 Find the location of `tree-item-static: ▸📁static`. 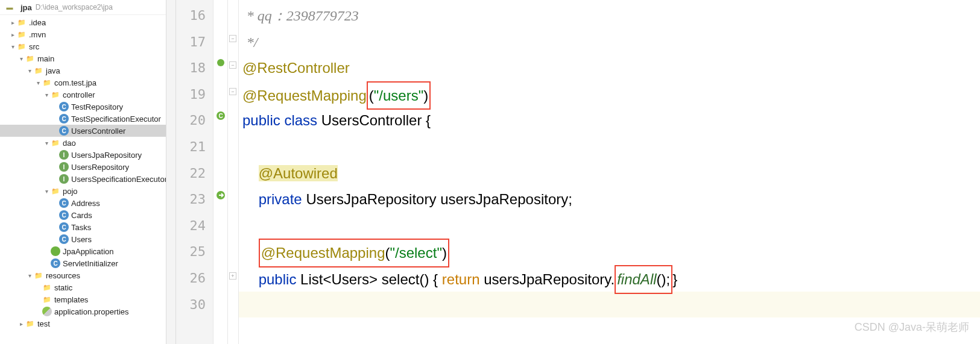

tree-item-static: ▸📁static is located at coordinates (83, 287).